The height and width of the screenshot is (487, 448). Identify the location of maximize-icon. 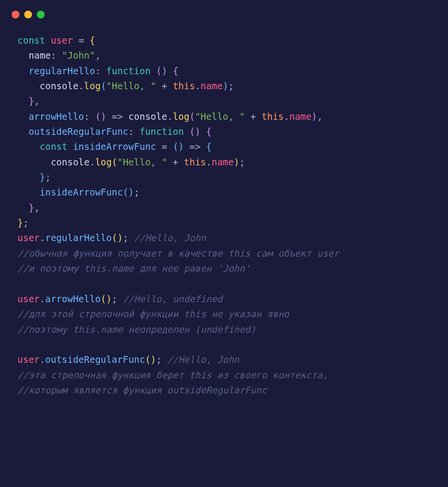
(41, 15).